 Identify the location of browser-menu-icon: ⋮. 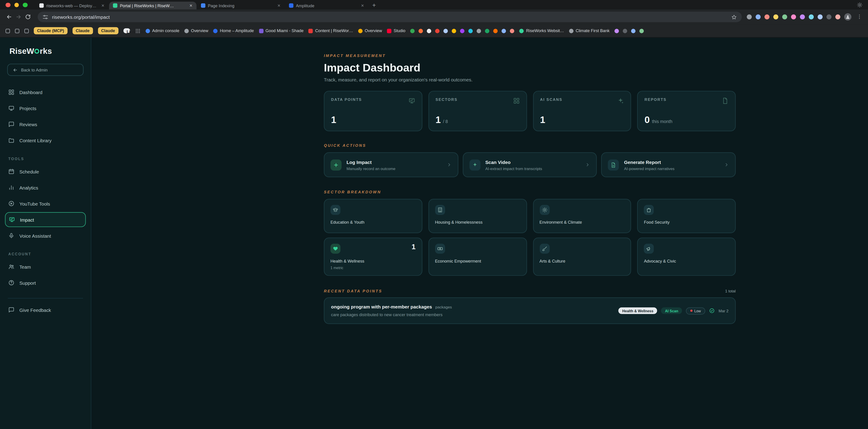
(859, 17).